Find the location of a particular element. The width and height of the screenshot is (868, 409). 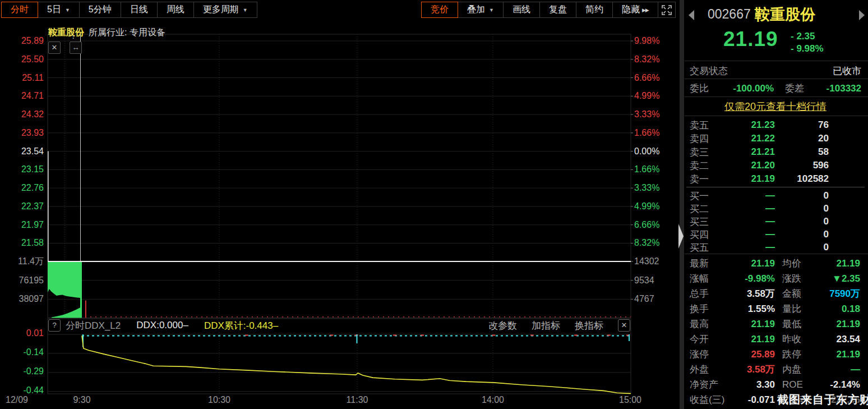

pct-tick: 6.66% is located at coordinates (647, 78).